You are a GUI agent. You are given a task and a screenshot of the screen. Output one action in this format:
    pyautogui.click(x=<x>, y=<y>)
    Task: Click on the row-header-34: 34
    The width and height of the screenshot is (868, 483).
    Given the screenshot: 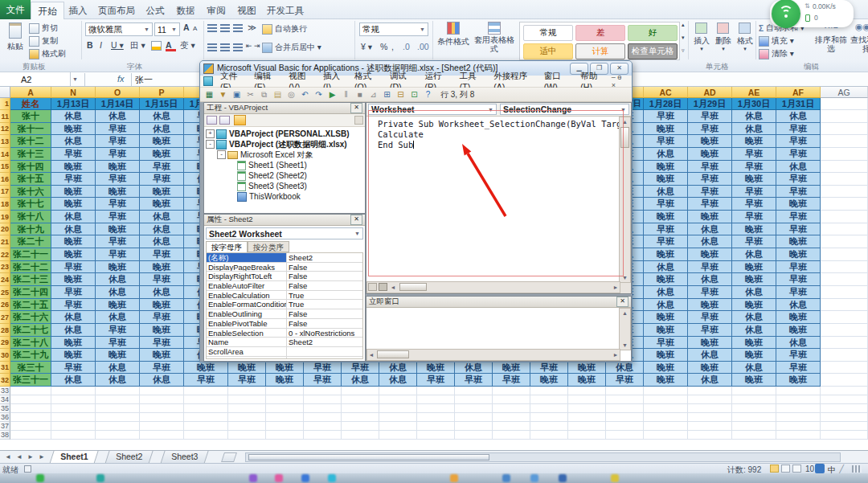 What is the action you would take?
    pyautogui.click(x=5, y=400)
    